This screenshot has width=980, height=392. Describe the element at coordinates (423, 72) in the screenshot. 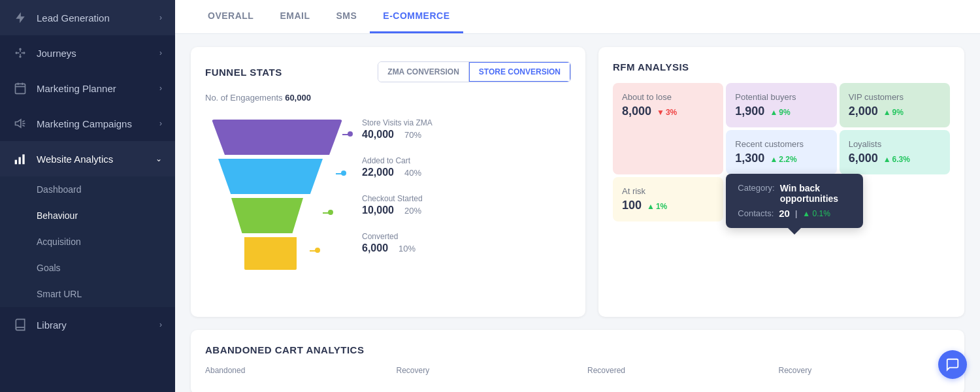

I see `zma-conversion-toggle: ZMA CONVERSION` at that location.